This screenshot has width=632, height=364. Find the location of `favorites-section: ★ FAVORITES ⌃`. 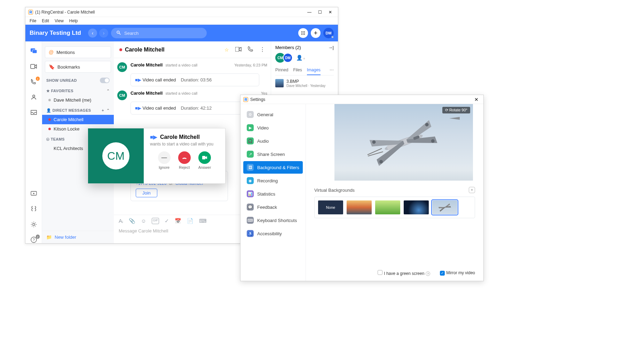

favorites-section: ★ FAVORITES ⌃ is located at coordinates (78, 90).